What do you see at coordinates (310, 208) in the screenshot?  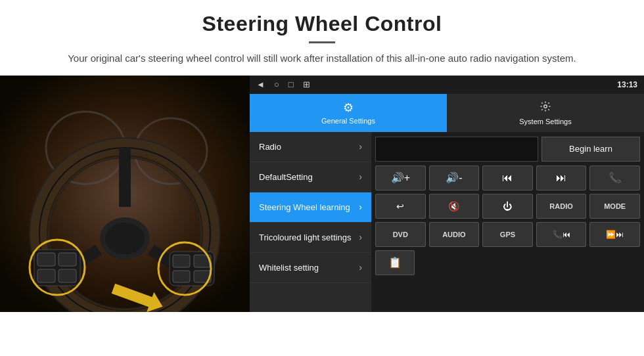 I see `menu-item-steering-wheel: Steering Wheel learning ›` at bounding box center [310, 208].